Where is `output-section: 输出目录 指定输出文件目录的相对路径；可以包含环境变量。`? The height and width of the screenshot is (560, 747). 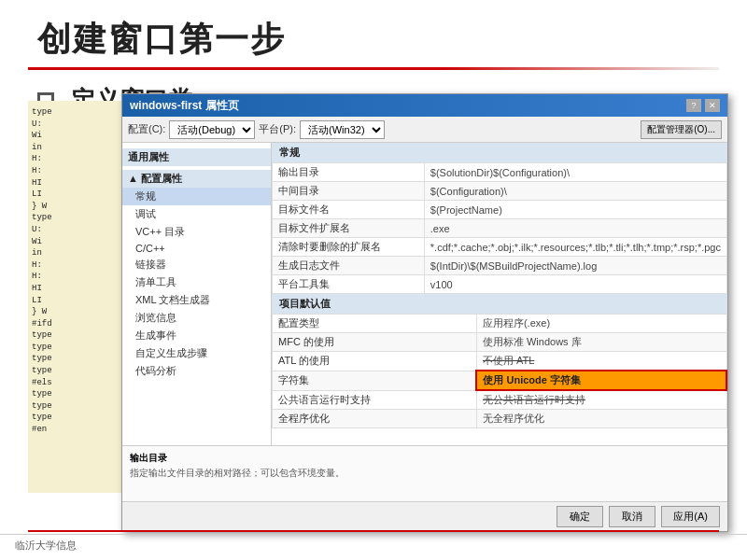
output-section: 输出目录 指定输出文件目录的相对路径；可以包含环境变量。 is located at coordinates (425, 473).